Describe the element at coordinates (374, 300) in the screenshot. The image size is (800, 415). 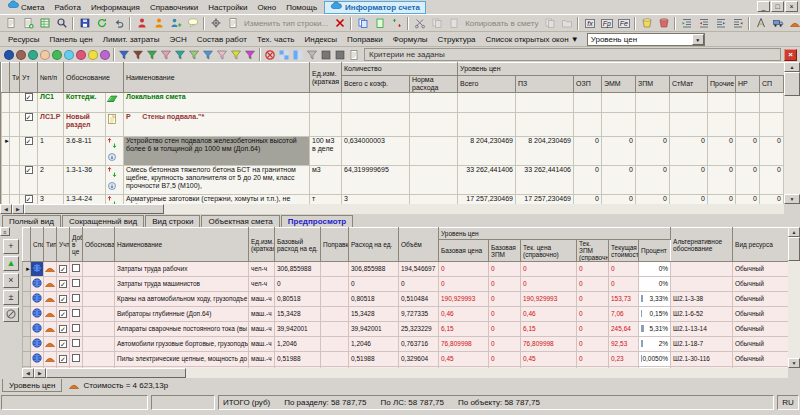
I see `cell-rate: 0,80518` at that location.